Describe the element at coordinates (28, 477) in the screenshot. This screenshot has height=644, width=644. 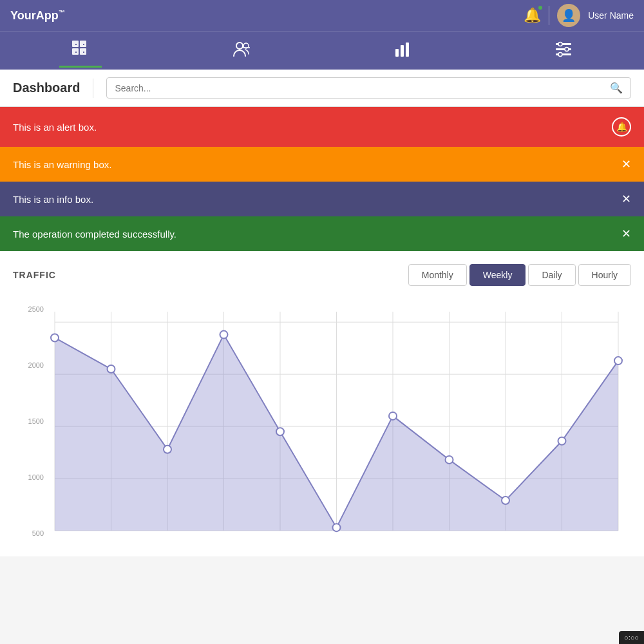
I see `y-label-1000: 1000` at that location.